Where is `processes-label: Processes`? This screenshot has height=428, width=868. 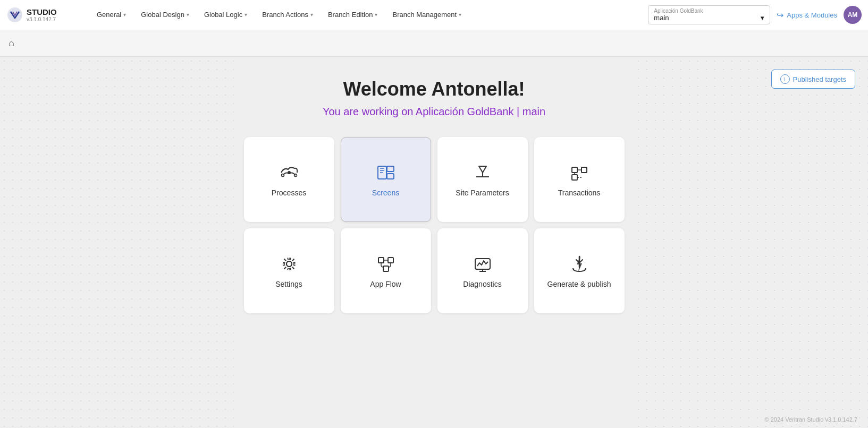 processes-label: Processes is located at coordinates (289, 193).